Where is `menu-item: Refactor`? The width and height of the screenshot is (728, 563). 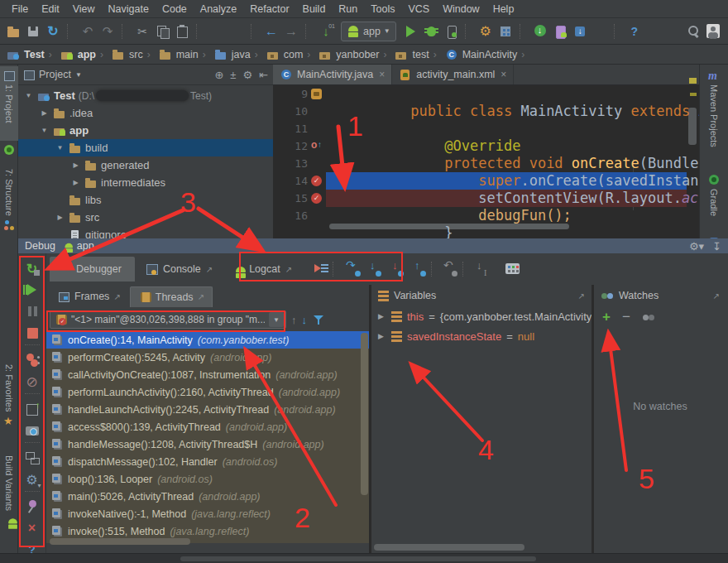
menu-item: Refactor is located at coordinates (270, 9).